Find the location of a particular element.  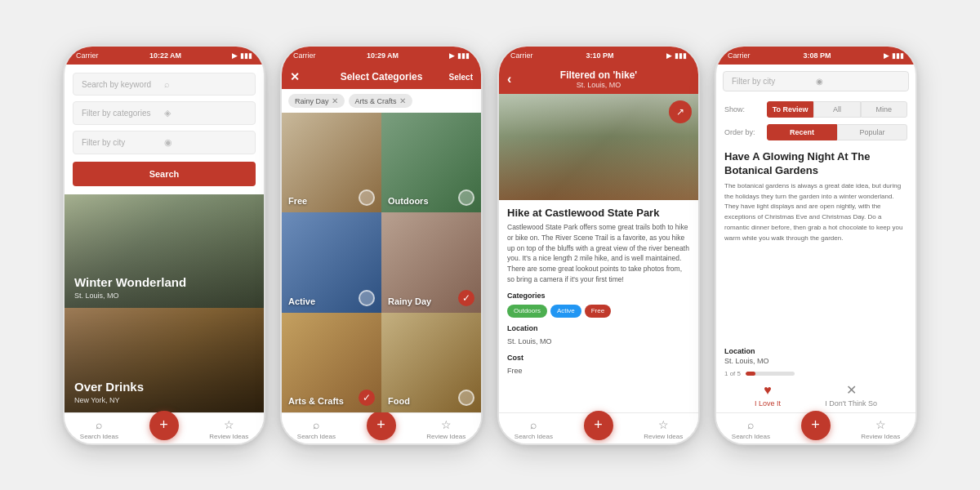

nav-search-1: ⌕ Search Ideas is located at coordinates (100, 430).